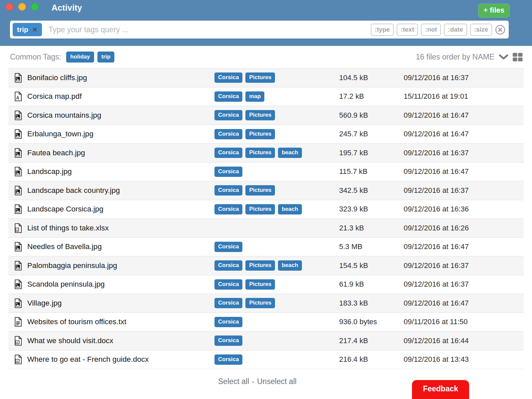 The image size is (532, 399). I want to click on add-files-button: + files, so click(494, 11).